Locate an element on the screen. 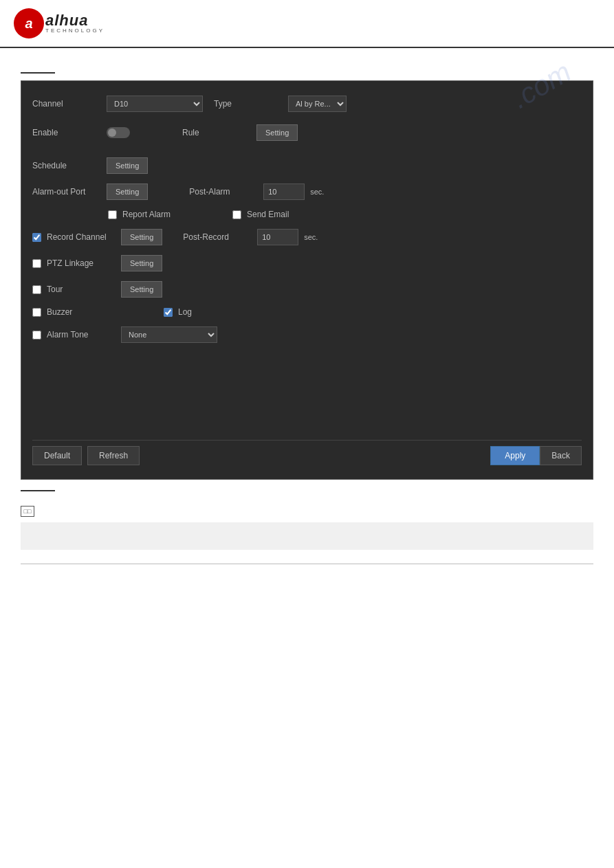 Image resolution: width=614 pixels, height=868 pixels. page-footer-line is located at coordinates (307, 564).